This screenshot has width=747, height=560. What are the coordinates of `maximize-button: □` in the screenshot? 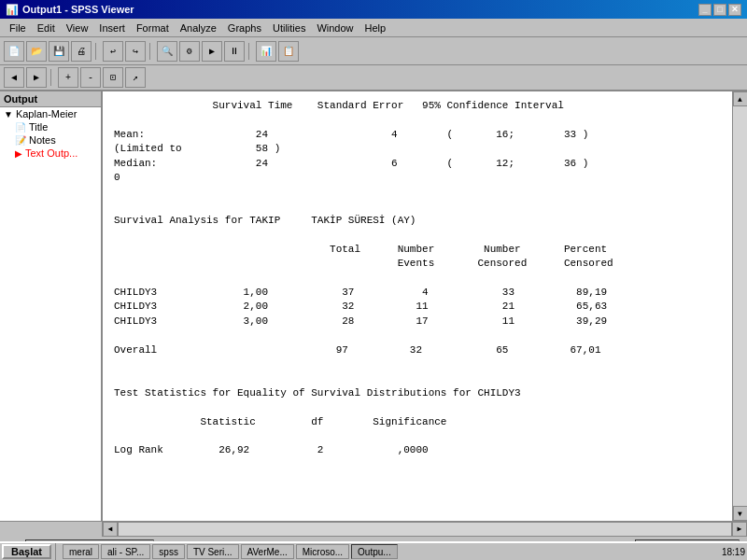 It's located at (720, 9).